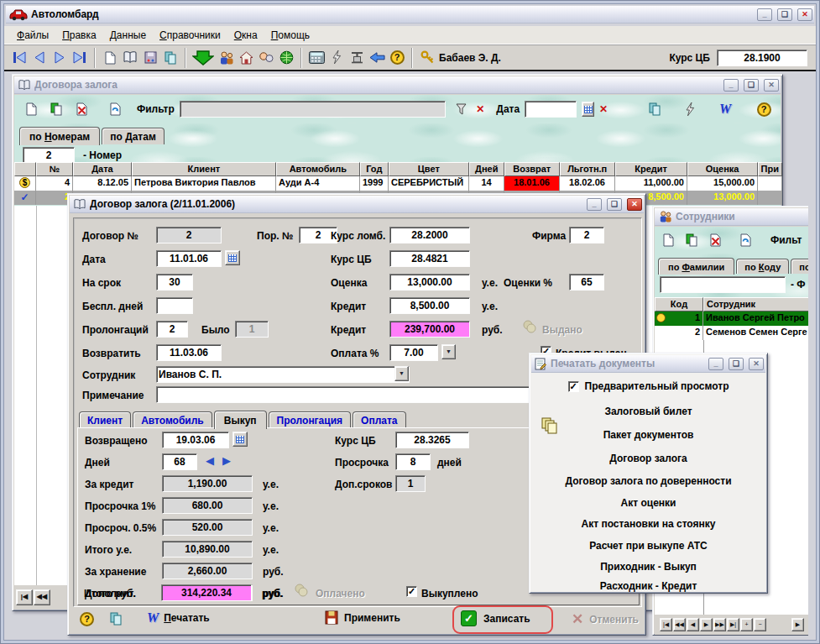 This screenshot has width=820, height=644. What do you see at coordinates (797, 625) in the screenshot?
I see `emp-scroll-right: ▶` at bounding box center [797, 625].